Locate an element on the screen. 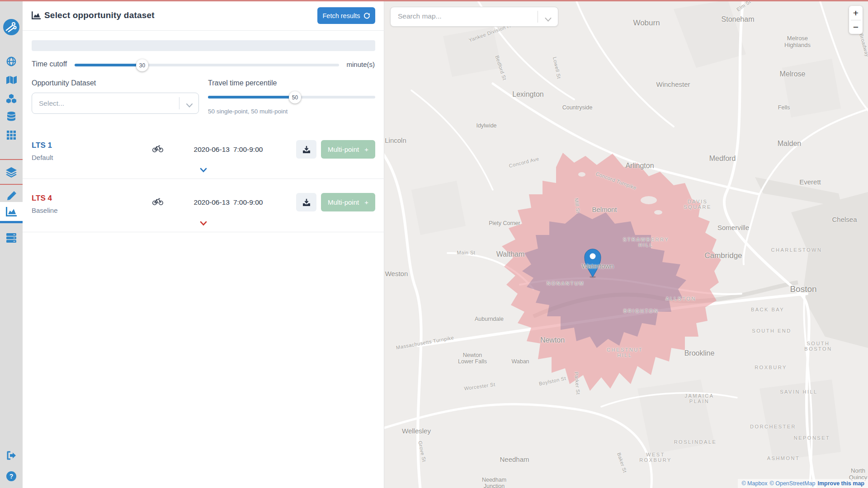 This screenshot has width=868, height=488. osm-attribution-link: © OpenStreetMap is located at coordinates (793, 483).